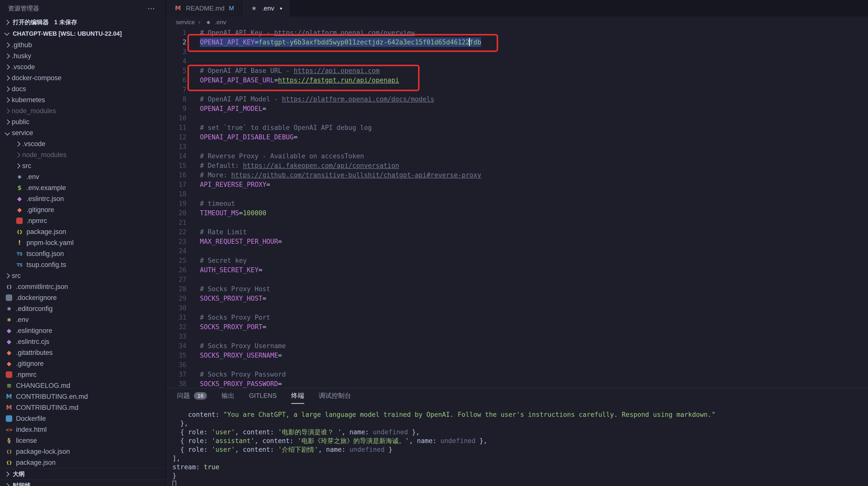 Image resolution: width=868 pixels, height=486 pixels. What do you see at coordinates (220, 22) in the screenshot?
I see `breadcrumb-item-.env: .env` at bounding box center [220, 22].